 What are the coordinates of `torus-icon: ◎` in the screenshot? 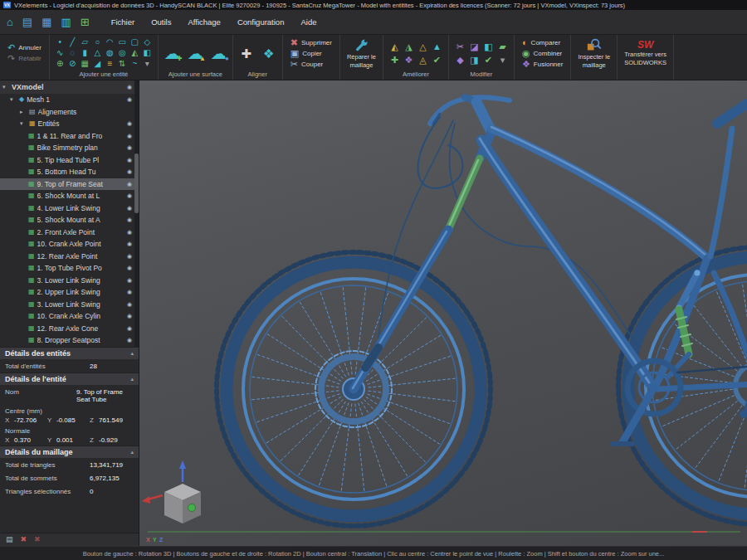 It's located at (123, 53).